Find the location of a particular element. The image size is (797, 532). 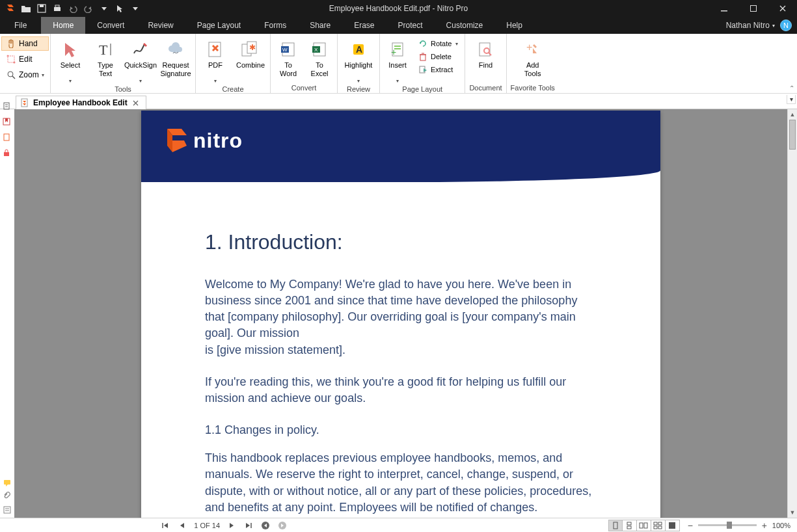

undo-icon is located at coordinates (73, 8).